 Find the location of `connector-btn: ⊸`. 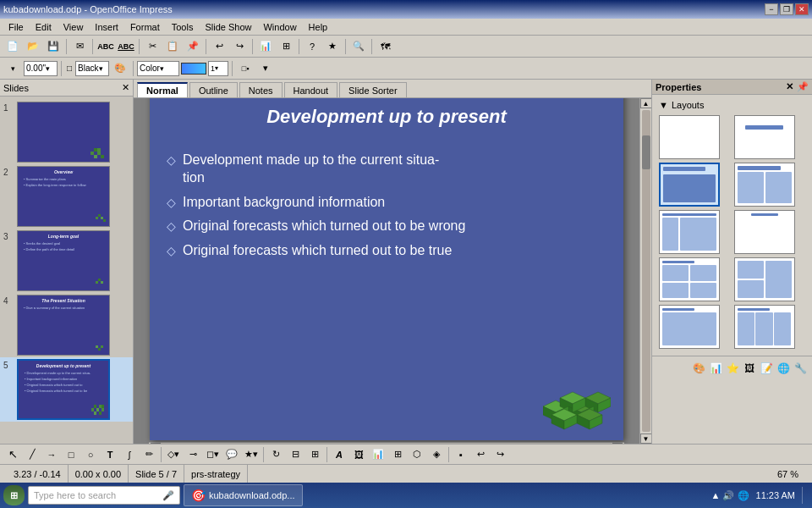

connector-btn: ⊸ is located at coordinates (193, 455).